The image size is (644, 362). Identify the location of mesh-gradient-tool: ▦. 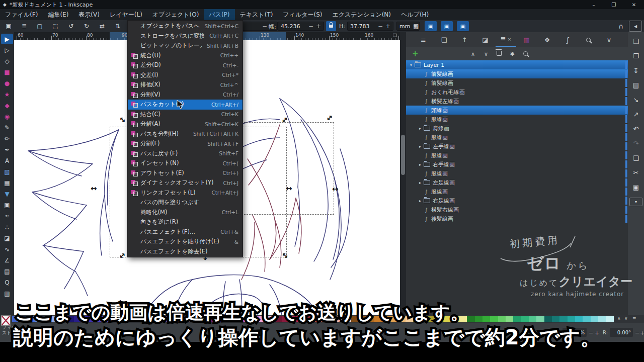
(7, 183).